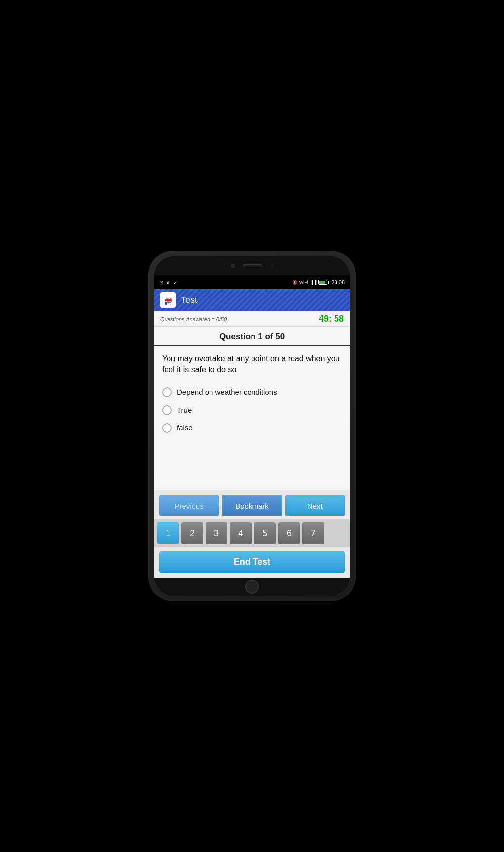  I want to click on wifi-icon: WiFi, so click(304, 282).